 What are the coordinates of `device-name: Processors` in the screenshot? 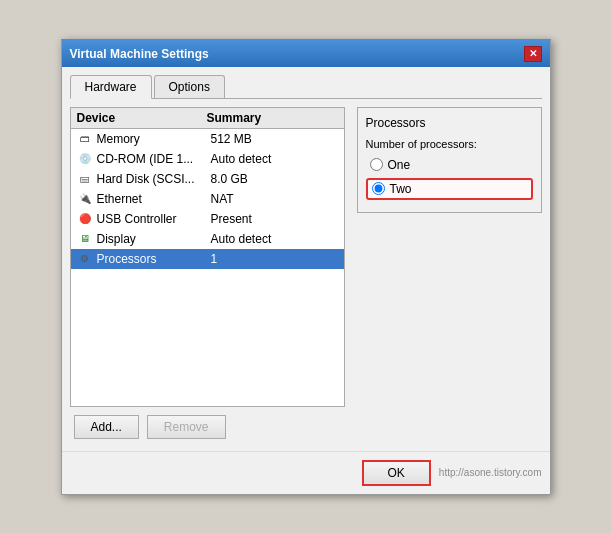 It's located at (154, 259).